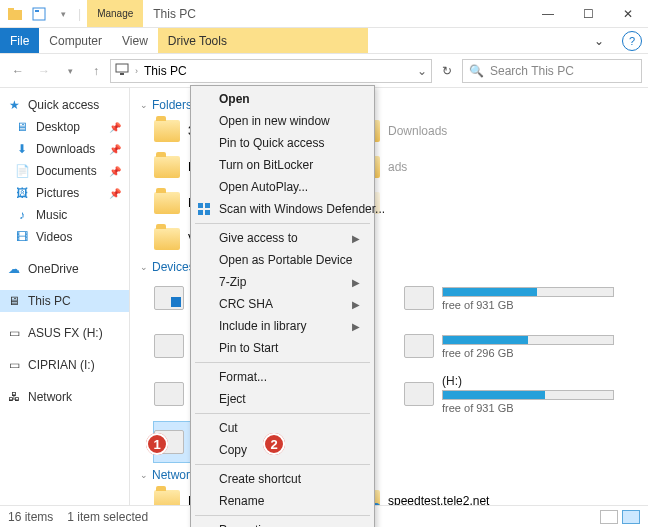 The height and width of the screenshot is (527, 648). I want to click on drive-item: (H:) free of 931 GB, so click(509, 394).